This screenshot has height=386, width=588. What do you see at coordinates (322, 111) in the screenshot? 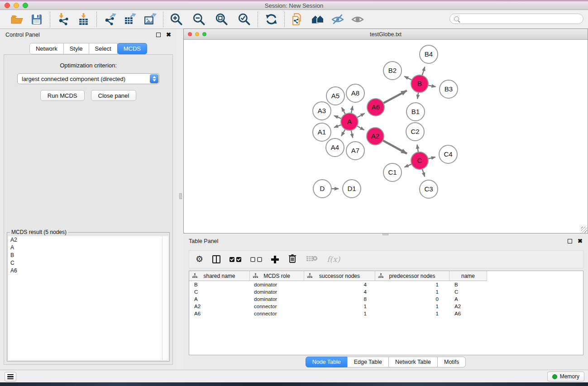
I see `graph-node: A3` at bounding box center [322, 111].